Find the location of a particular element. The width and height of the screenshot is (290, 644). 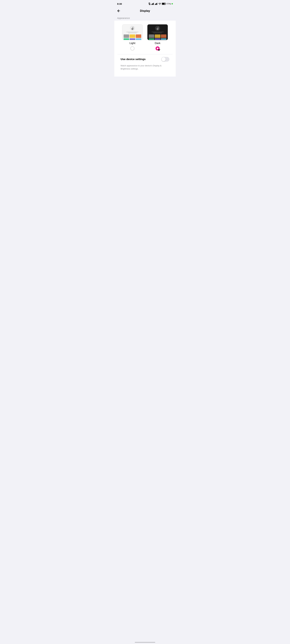

back-arrow-icon is located at coordinates (118, 11).